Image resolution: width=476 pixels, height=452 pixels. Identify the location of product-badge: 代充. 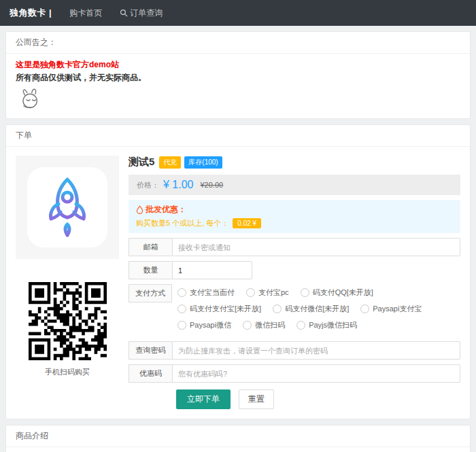
(170, 162).